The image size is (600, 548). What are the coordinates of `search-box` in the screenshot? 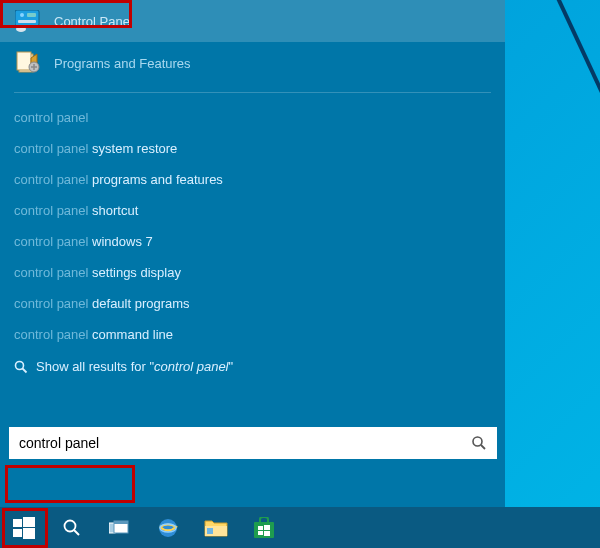 It's located at (253, 443).